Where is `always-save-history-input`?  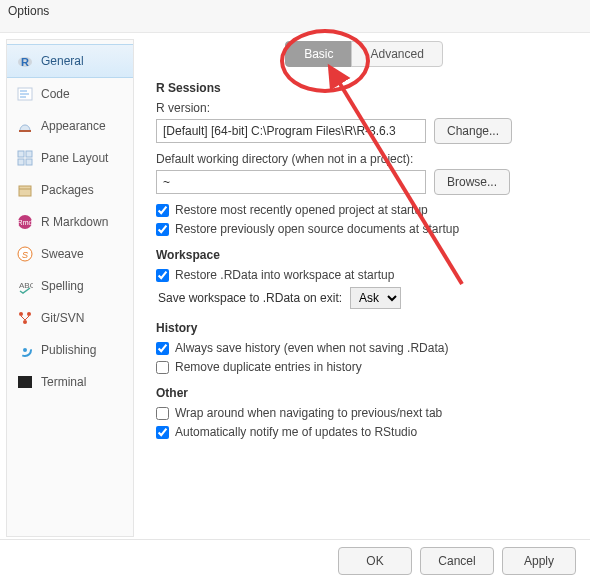 always-save-history-input is located at coordinates (162, 348).